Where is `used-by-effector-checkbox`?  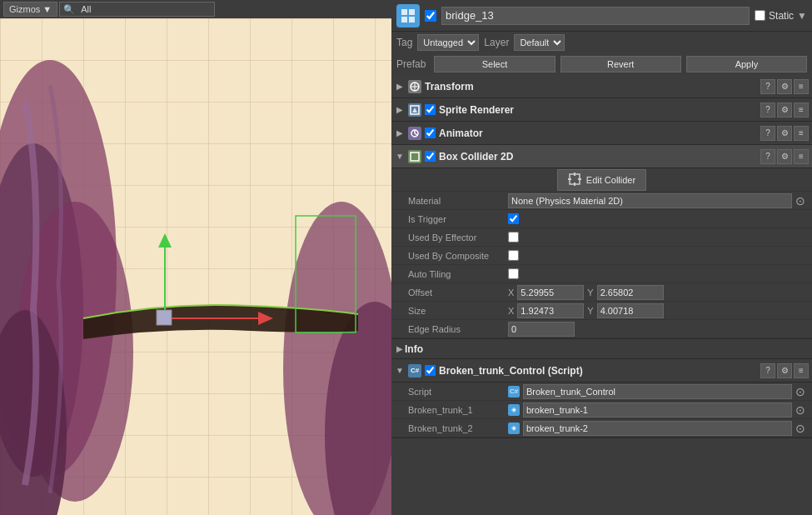
used-by-effector-checkbox is located at coordinates (513, 237).